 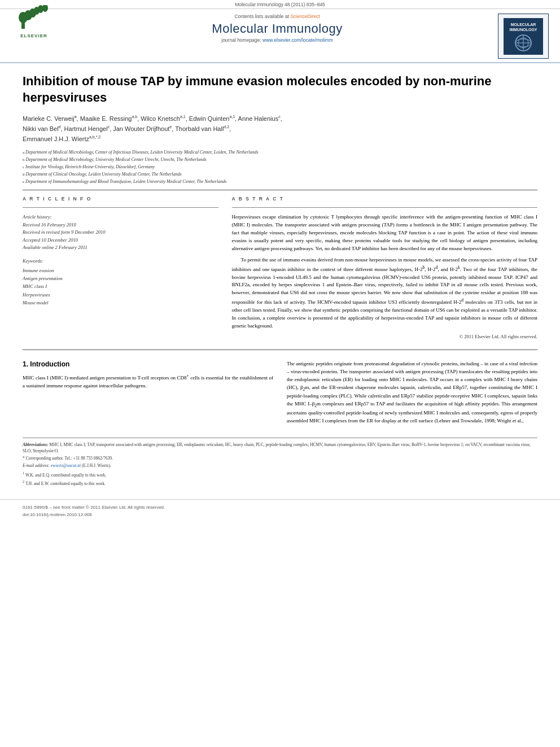 I want to click on affil-e: e Department of Immunohematology and Blo…, so click(x=280, y=182).